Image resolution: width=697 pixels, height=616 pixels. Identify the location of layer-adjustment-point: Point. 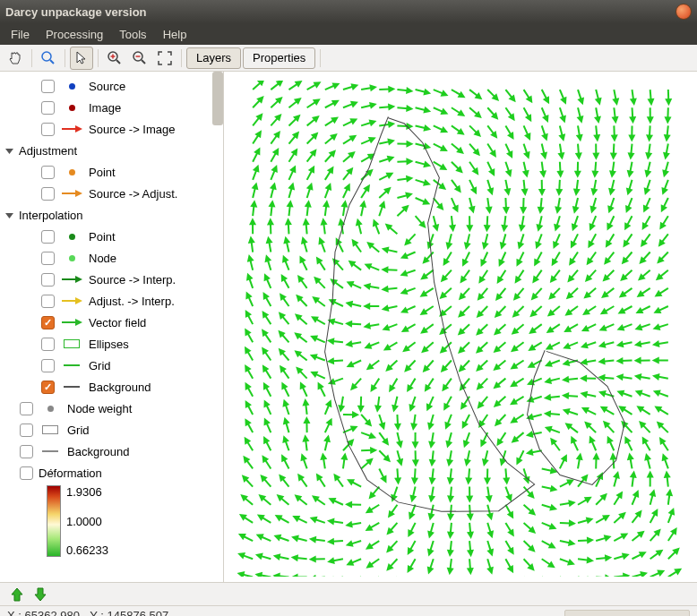
(111, 172).